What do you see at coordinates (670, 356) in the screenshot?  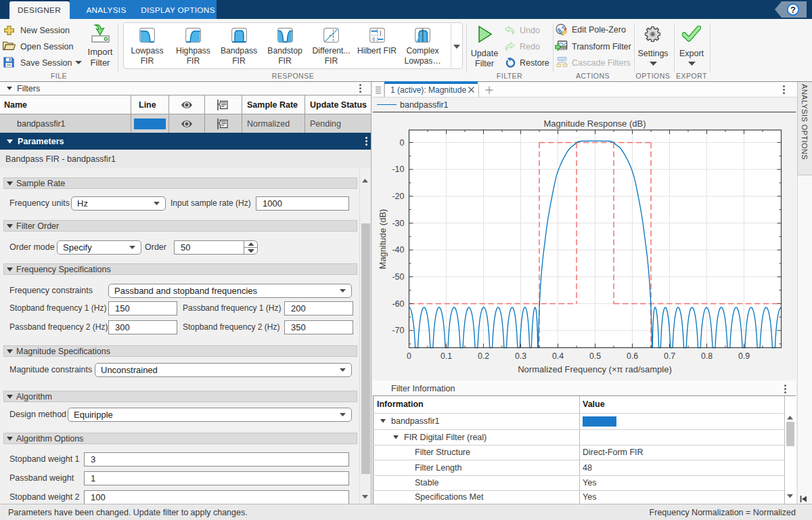 I see `svg-text: 0.7` at bounding box center [670, 356].